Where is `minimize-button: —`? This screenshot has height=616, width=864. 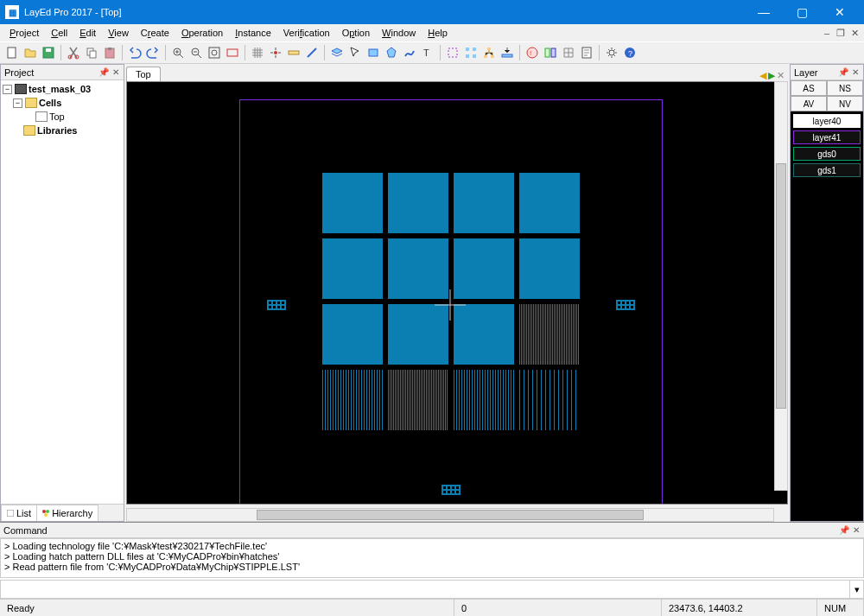
minimize-button: — is located at coordinates (764, 12).